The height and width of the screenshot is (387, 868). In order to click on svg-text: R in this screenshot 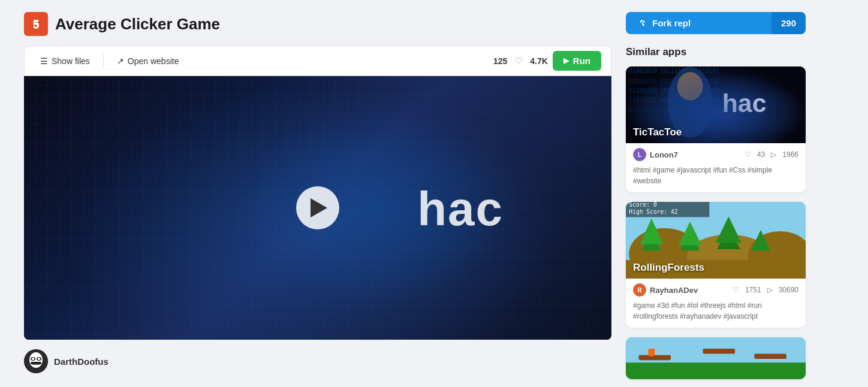, I will do `click(640, 290)`.